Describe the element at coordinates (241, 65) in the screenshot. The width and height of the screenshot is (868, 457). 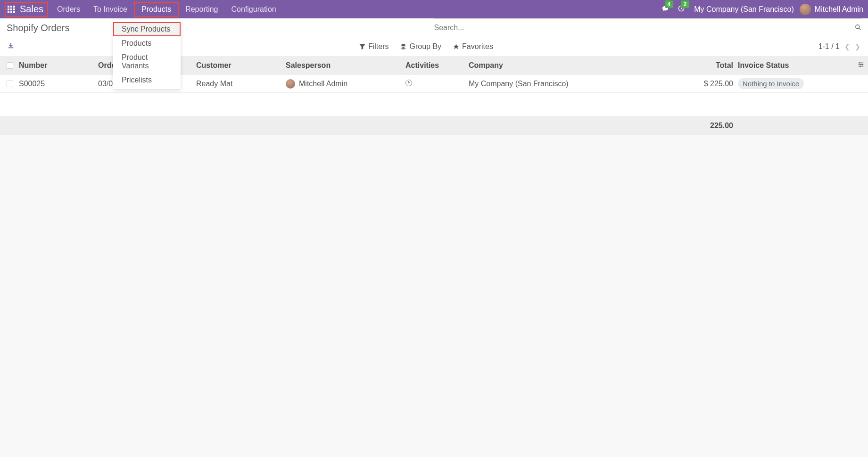
I see `col-customer: Customer` at that location.